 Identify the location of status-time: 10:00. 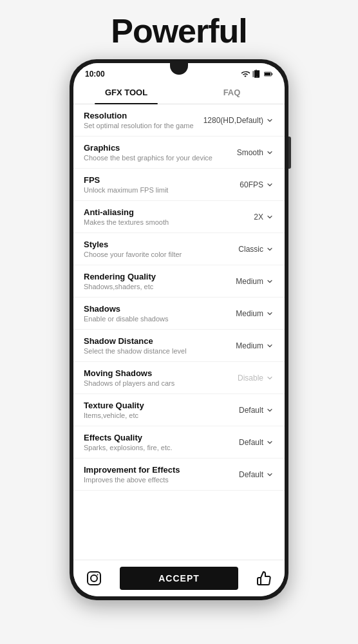
(95, 74).